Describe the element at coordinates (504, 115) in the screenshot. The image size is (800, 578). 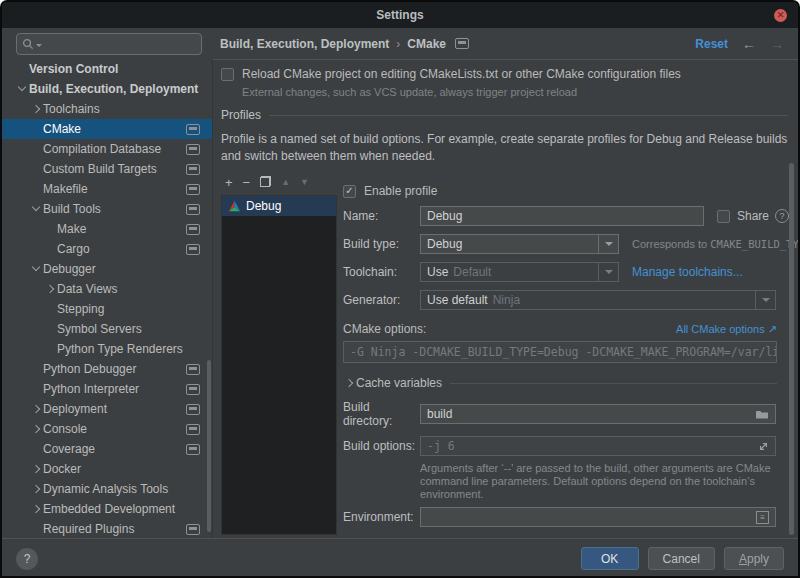
I see `profiles-section-header: Profiles` at that location.